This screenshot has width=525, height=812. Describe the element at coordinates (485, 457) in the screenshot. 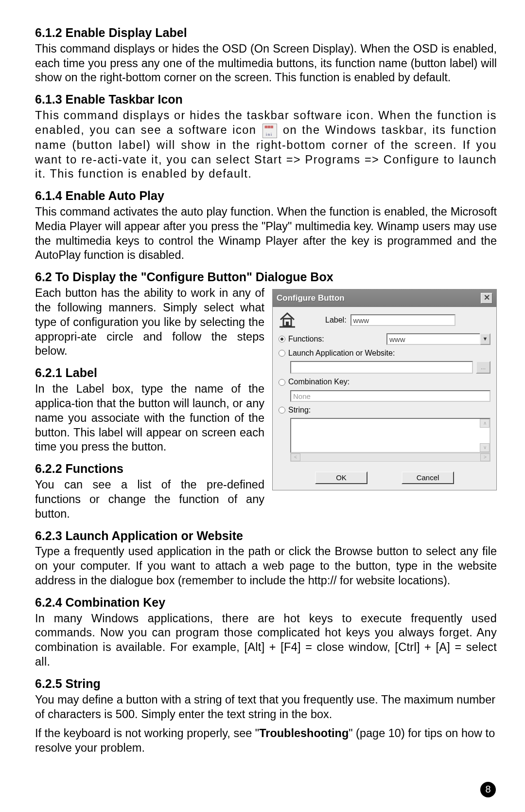

I see `scroll-right-icon: >` at that location.